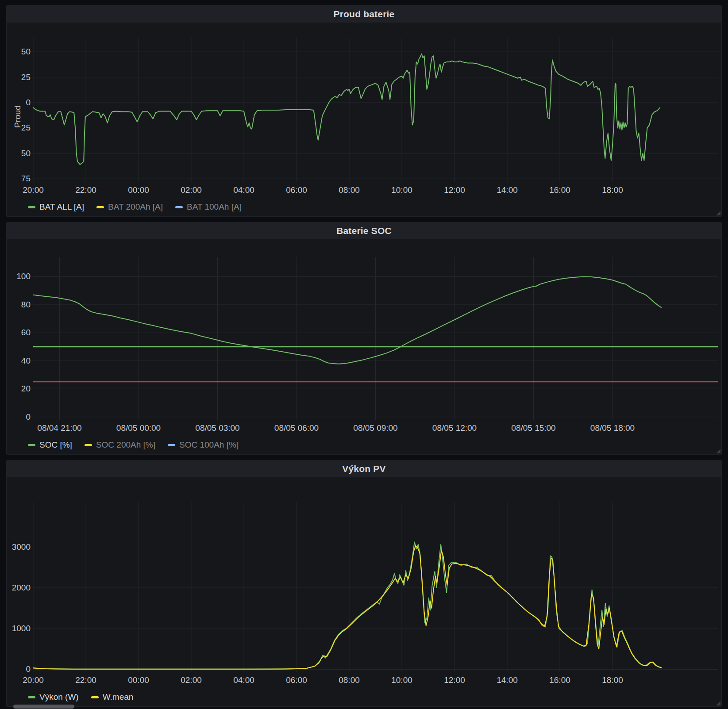  What do you see at coordinates (62, 207) in the screenshot?
I see `legend-label: BAT ALL [A]` at bounding box center [62, 207].